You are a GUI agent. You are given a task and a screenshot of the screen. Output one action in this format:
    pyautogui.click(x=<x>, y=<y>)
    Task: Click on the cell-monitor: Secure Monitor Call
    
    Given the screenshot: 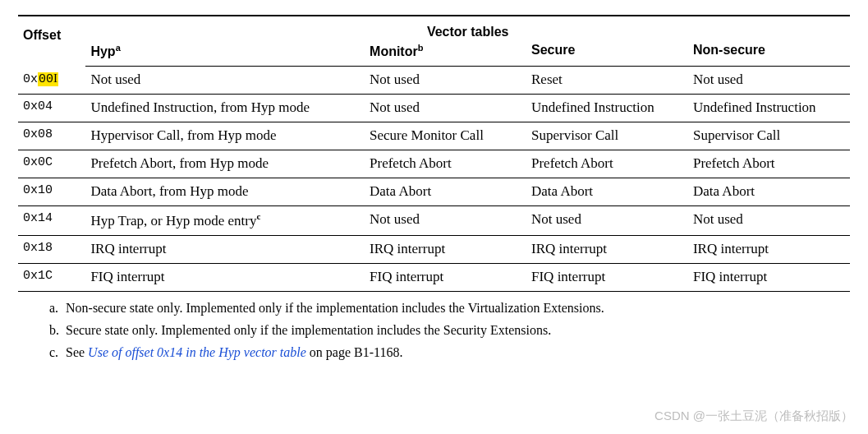 What is the action you would take?
    pyautogui.click(x=445, y=136)
    